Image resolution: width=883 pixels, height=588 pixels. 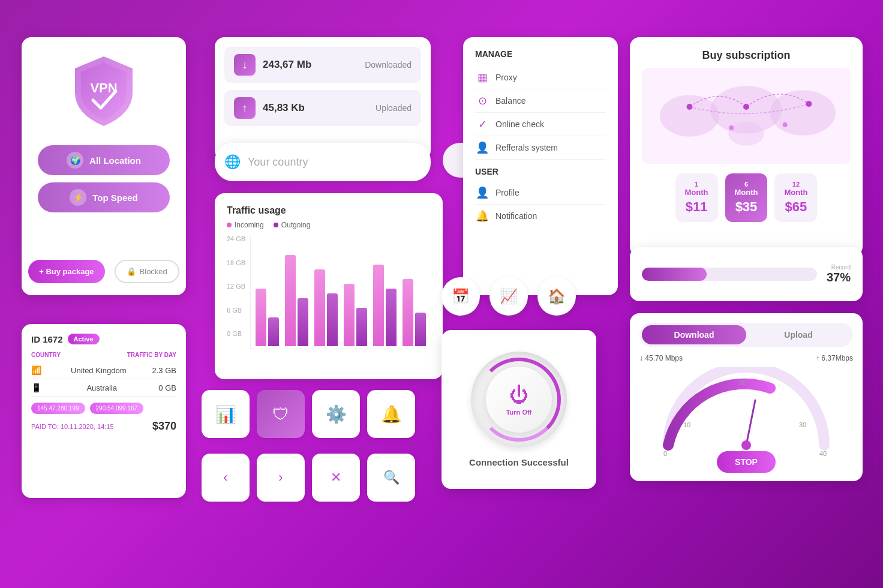 What do you see at coordinates (336, 478) in the screenshot?
I see `close-icon: ✕` at bounding box center [336, 478].